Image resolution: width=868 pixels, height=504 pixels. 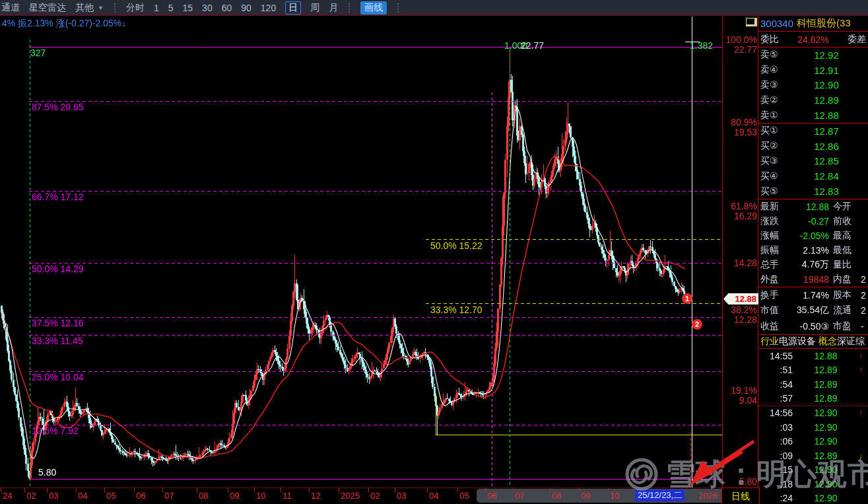 What do you see at coordinates (697, 324) in the screenshot?
I see `chart-marker-2: 2` at bounding box center [697, 324].